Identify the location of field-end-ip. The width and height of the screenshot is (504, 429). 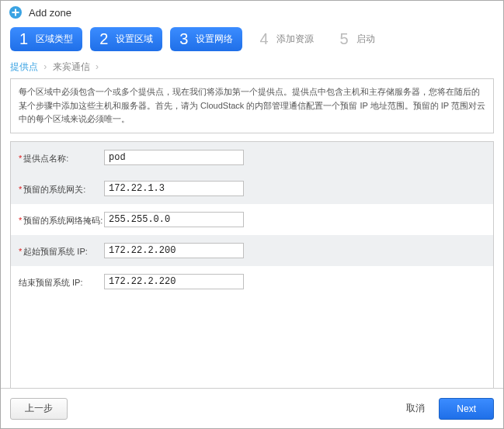
(174, 282).